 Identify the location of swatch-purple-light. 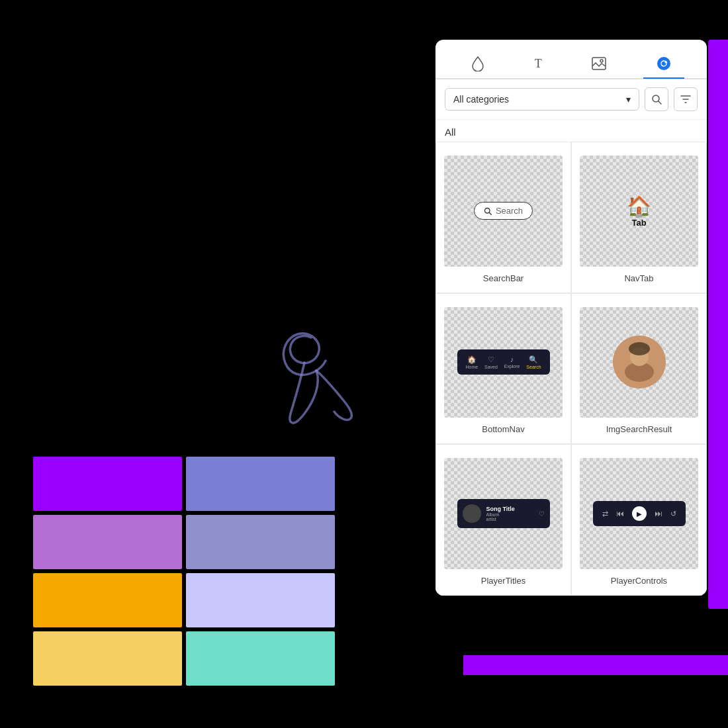
(107, 542).